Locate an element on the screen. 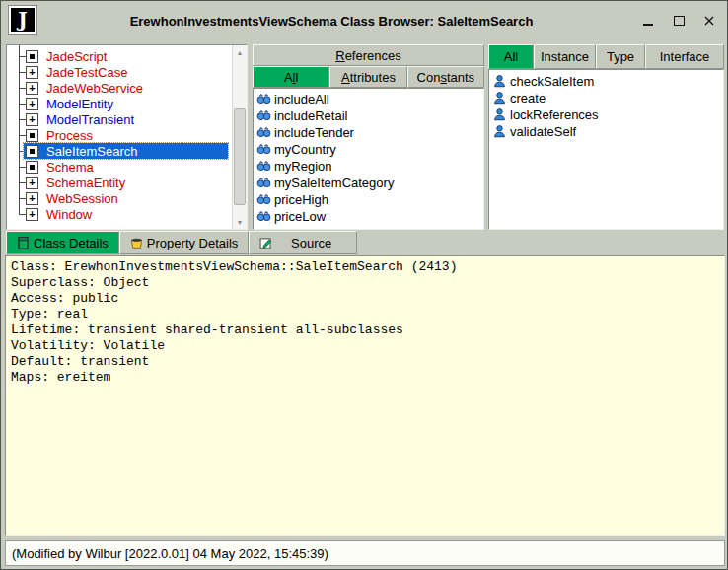  subtab-attributes: Attributes is located at coordinates (368, 77).